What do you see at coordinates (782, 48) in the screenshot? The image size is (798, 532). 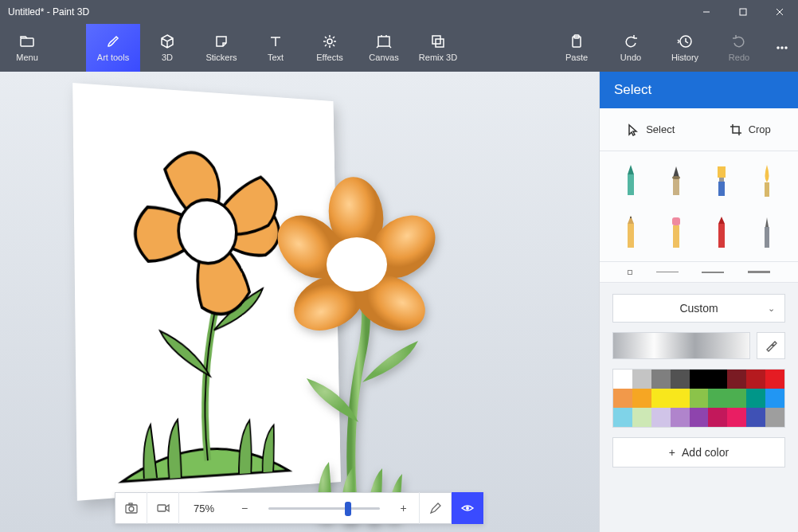 I see `more-button` at bounding box center [782, 48].